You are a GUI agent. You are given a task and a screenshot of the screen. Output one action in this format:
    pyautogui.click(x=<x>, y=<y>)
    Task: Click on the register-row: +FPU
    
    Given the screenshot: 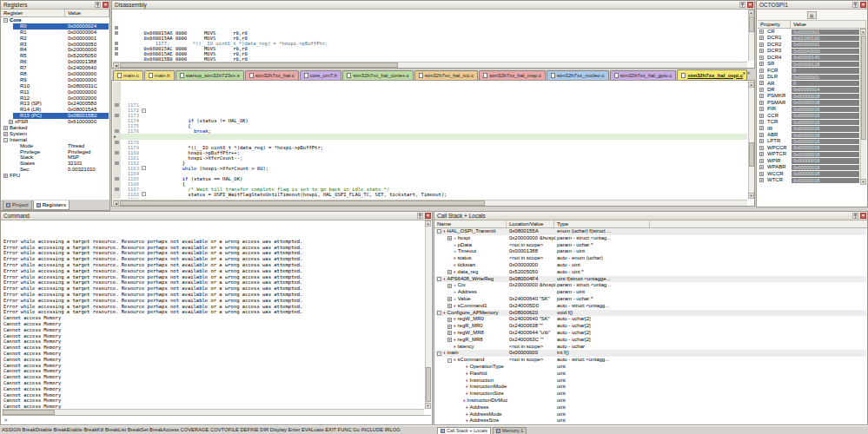 What is the action you would take?
    pyautogui.click(x=56, y=175)
    